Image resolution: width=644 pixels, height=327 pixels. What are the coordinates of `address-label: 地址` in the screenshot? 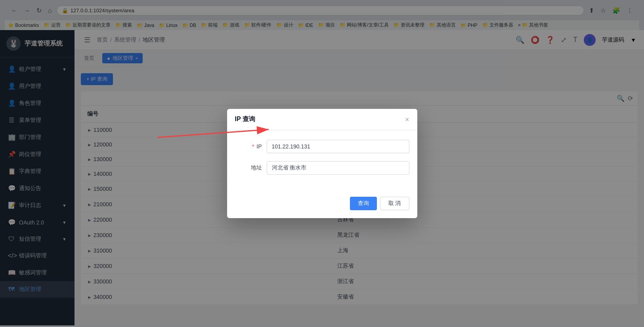 It's located at (251, 168).